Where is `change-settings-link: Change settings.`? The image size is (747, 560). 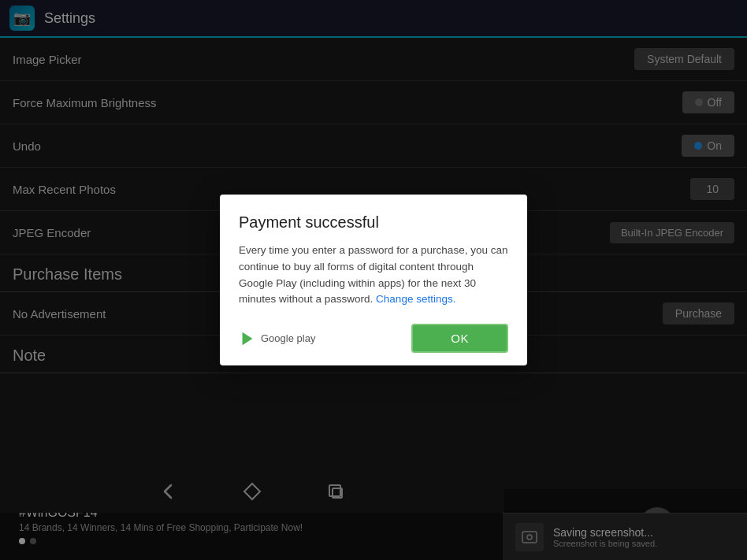
change-settings-link: Change settings. is located at coordinates (416, 299).